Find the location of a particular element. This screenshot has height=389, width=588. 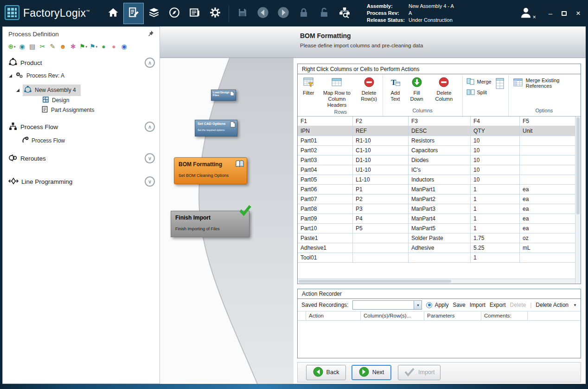

cell: 1.75 is located at coordinates (495, 238).